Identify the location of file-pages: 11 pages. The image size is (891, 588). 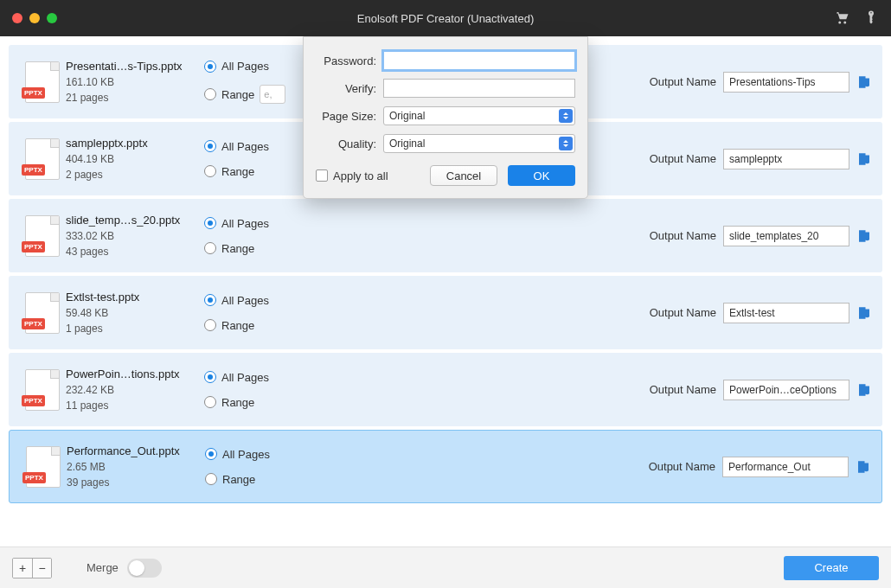
(135, 406).